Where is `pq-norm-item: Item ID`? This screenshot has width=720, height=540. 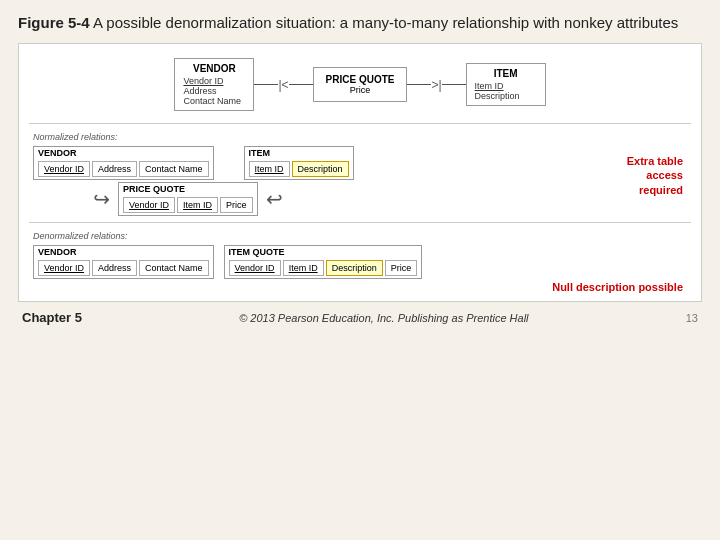 pq-norm-item: Item ID is located at coordinates (198, 205).